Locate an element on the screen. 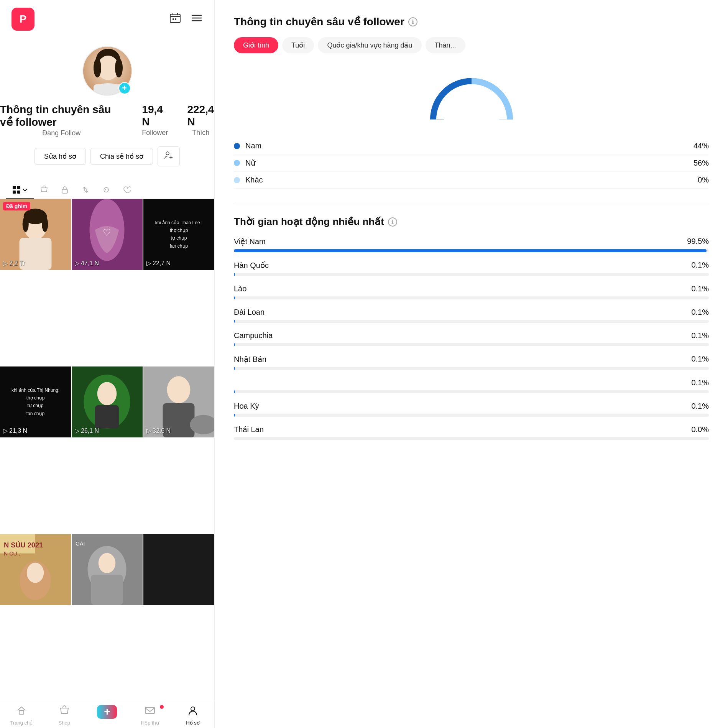 The height and width of the screenshot is (728, 728). video-stats-3: ▷ 22,7 N is located at coordinates (159, 263).